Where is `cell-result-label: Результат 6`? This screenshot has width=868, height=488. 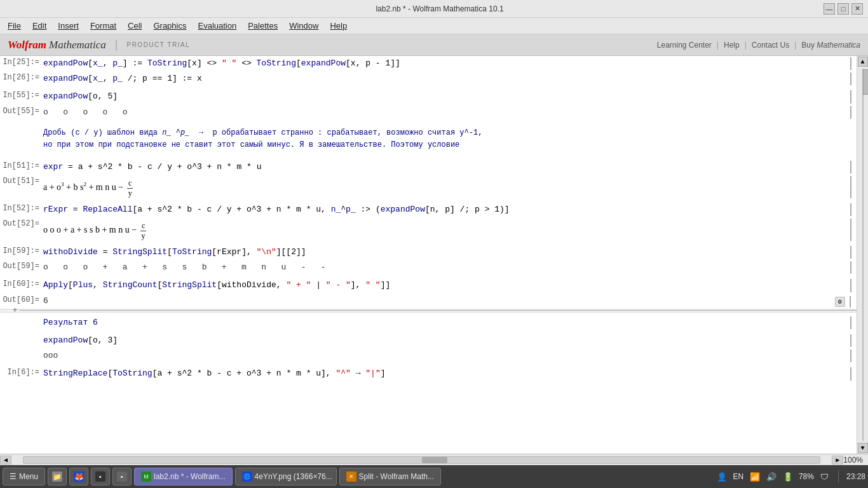
cell-result-label: Результат 6 is located at coordinates (445, 323).